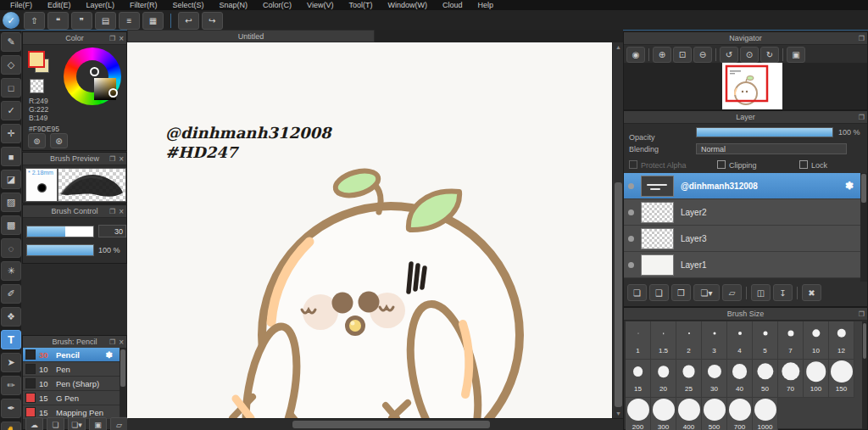 This screenshot has width=868, height=430. What do you see at coordinates (796, 54) in the screenshot?
I see `lock-rotate-button: ▣` at bounding box center [796, 54].